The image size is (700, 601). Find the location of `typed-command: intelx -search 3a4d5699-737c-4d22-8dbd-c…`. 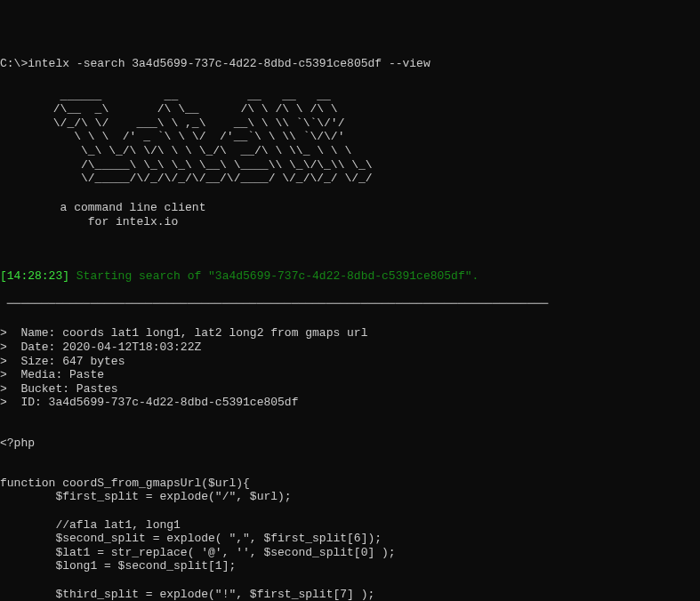

typed-command: intelx -search 3a4d5699-737c-4d22-8dbd-c… is located at coordinates (229, 64).